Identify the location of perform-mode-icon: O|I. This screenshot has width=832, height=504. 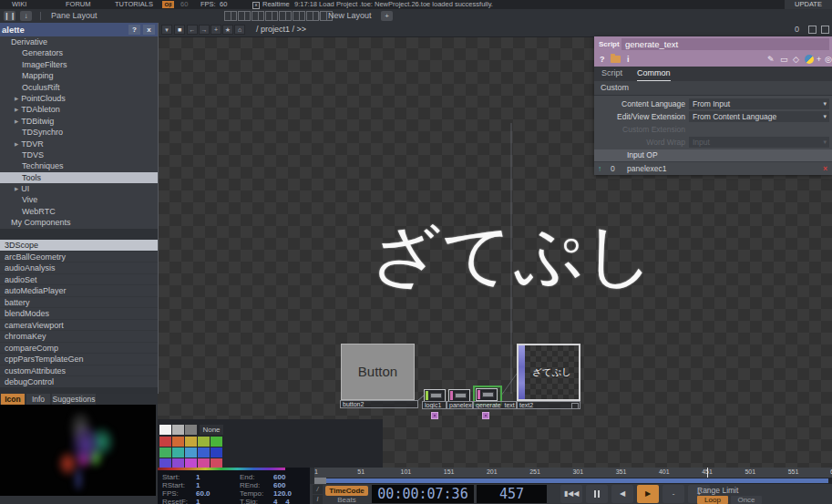
(168, 5).